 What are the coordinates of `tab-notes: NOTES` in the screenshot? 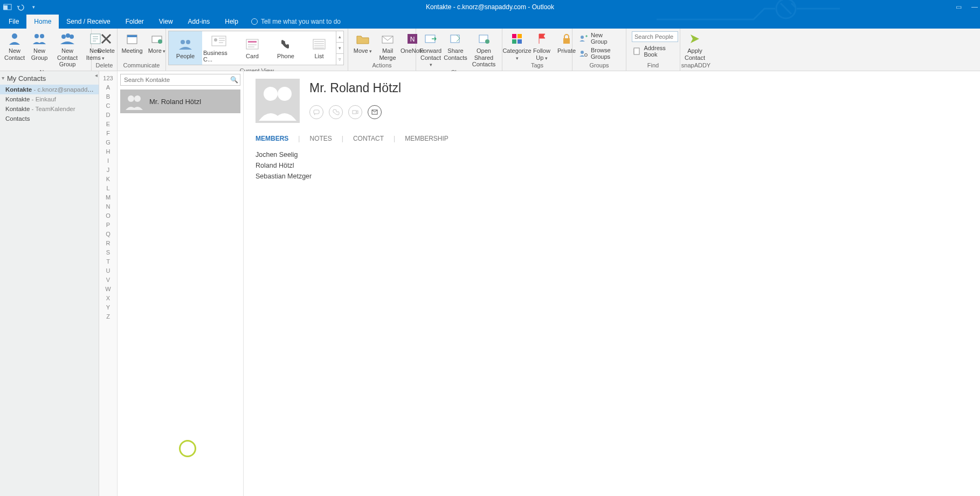 It's located at (320, 139).